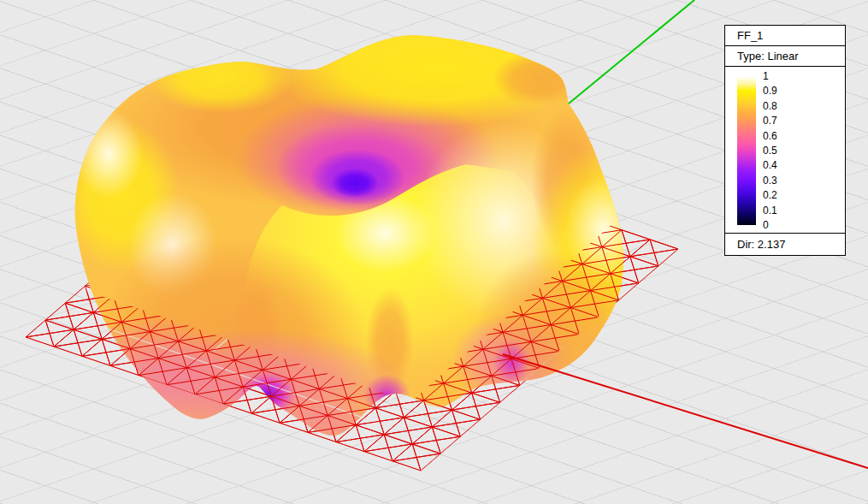 This screenshot has height=504, width=868. What do you see at coordinates (785, 56) in the screenshot?
I see `legend-type: Type: Linear` at bounding box center [785, 56].